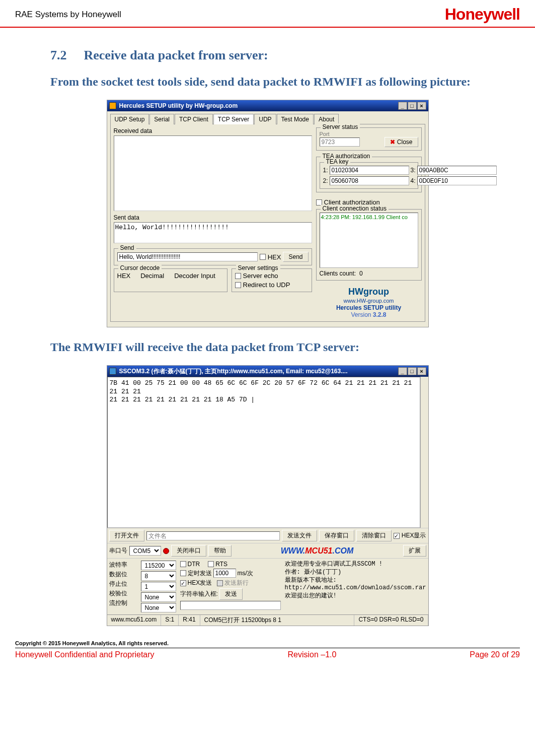 Image resolution: width=535 pixels, height=756 pixels. Describe the element at coordinates (326, 170) in the screenshot. I see `tea-k1-label: 1:` at that location.